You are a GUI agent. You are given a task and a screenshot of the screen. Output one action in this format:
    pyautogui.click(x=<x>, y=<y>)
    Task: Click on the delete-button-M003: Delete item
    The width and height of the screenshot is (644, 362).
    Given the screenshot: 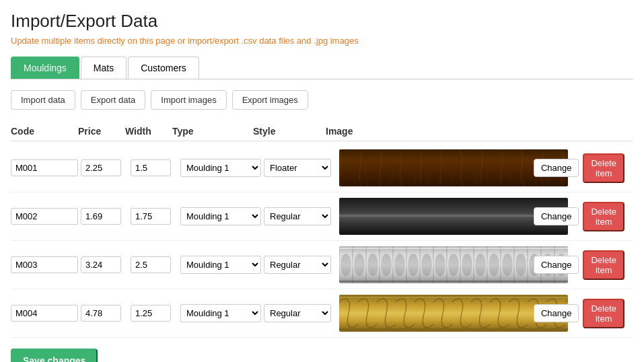 What is the action you would take?
    pyautogui.click(x=604, y=265)
    